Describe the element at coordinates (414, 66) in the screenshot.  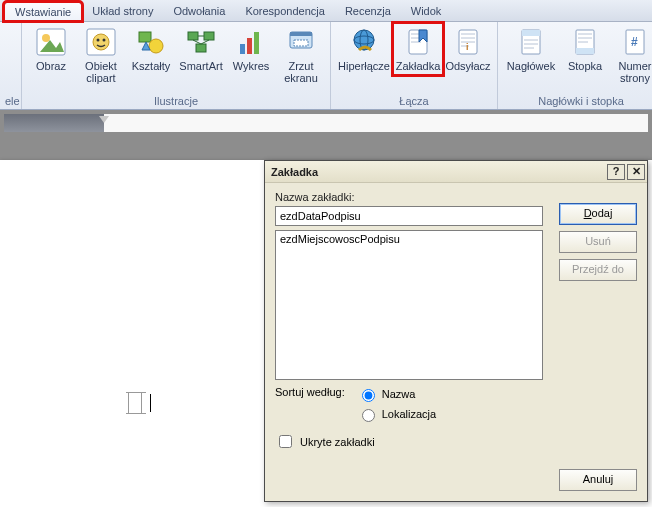
I see `group-lacza: Hiperłącze Zakładka i Odsyłacz Łącza` at that location.